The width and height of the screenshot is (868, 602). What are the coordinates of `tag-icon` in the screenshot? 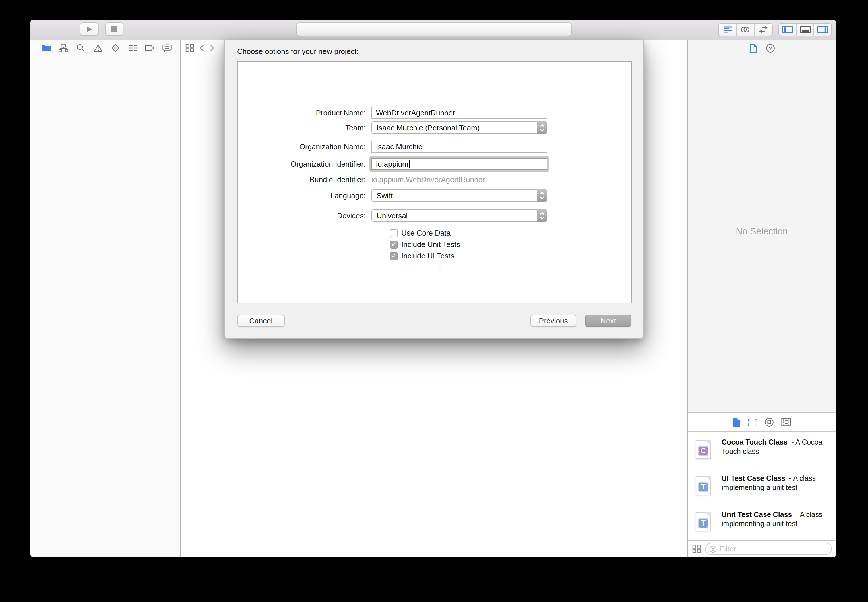 It's located at (150, 48).